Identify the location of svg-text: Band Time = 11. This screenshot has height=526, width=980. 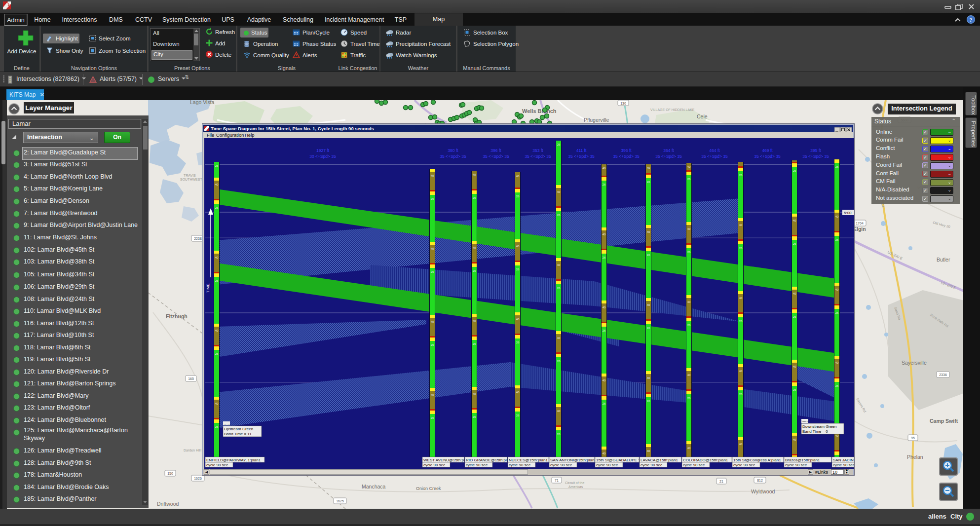
(238, 434).